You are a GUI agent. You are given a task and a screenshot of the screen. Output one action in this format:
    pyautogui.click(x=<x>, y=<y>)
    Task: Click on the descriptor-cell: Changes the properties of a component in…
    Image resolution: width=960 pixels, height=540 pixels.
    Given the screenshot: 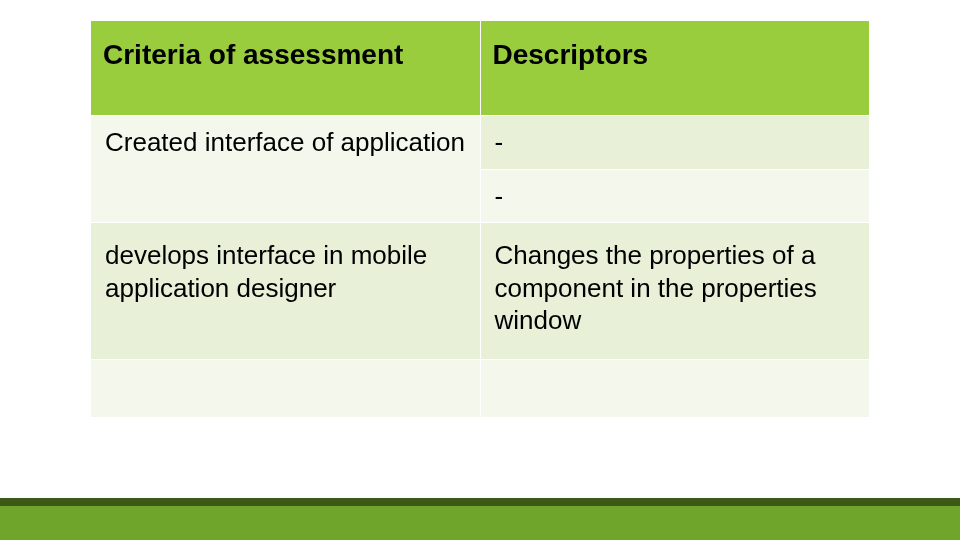 What is the action you would take?
    pyautogui.click(x=675, y=292)
    